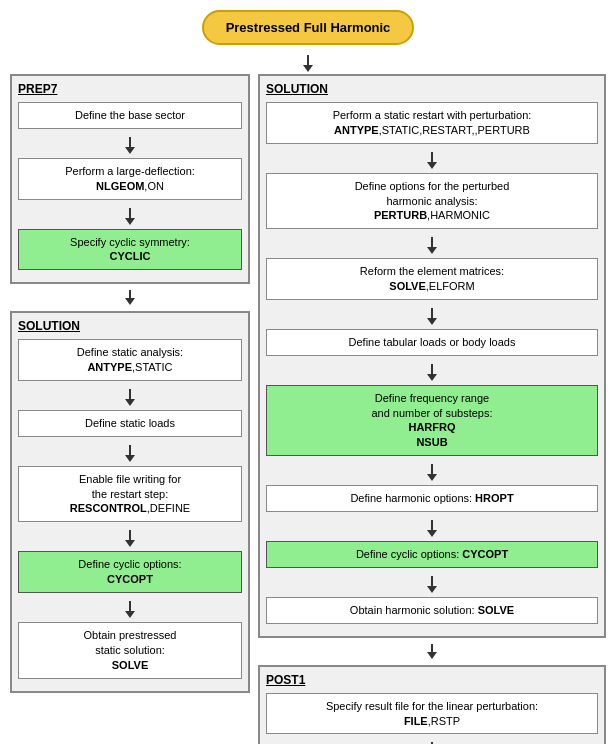 Image resolution: width=616 pixels, height=744 pixels. What do you see at coordinates (130, 494) in the screenshot?
I see `left-sol-box-2: Enable file writing forthe restart step:…` at bounding box center [130, 494].